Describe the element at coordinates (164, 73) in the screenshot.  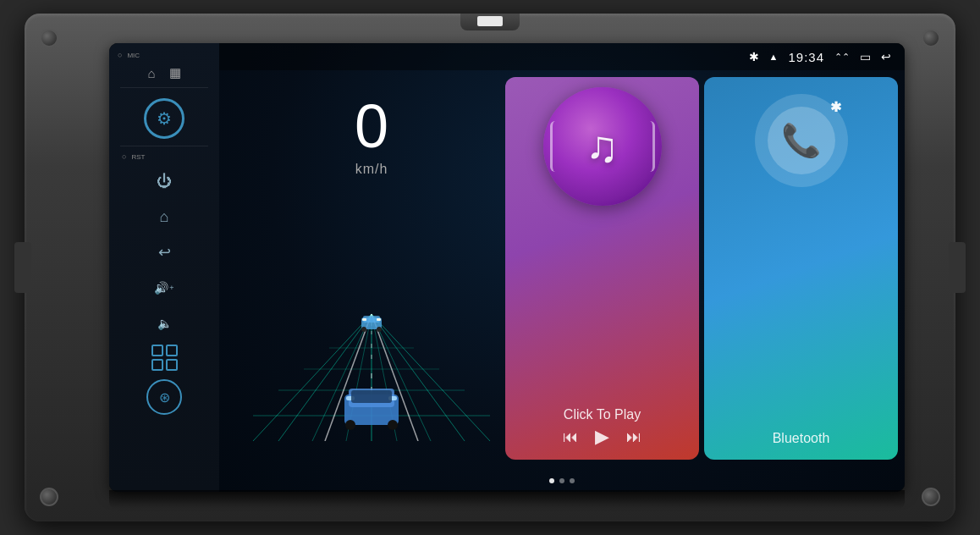
I see `top-icons-row: ⌂ ▦` at that location.